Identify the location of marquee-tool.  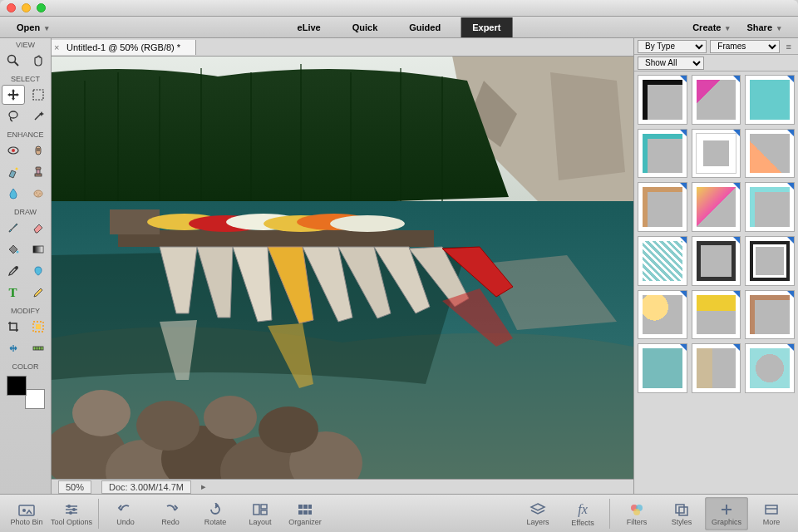
(38, 95).